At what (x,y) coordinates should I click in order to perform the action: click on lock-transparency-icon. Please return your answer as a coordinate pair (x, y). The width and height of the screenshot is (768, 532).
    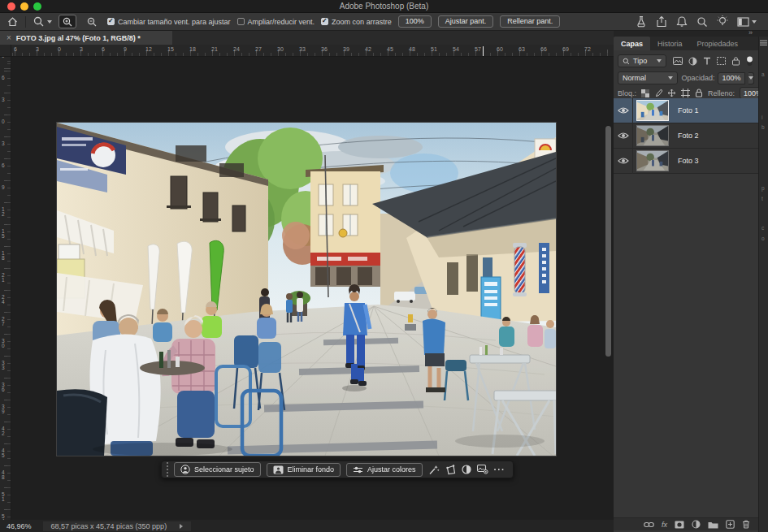
    Looking at the image, I should click on (645, 93).